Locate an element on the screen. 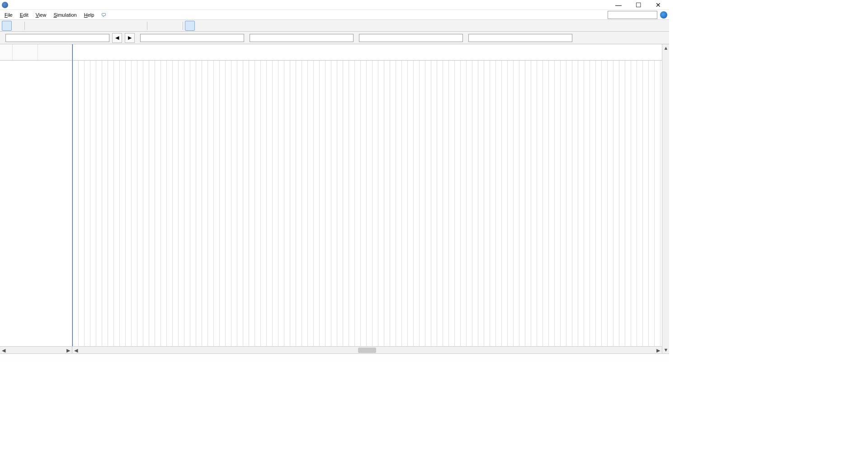  tool-force-x is located at coordinates (32, 26).